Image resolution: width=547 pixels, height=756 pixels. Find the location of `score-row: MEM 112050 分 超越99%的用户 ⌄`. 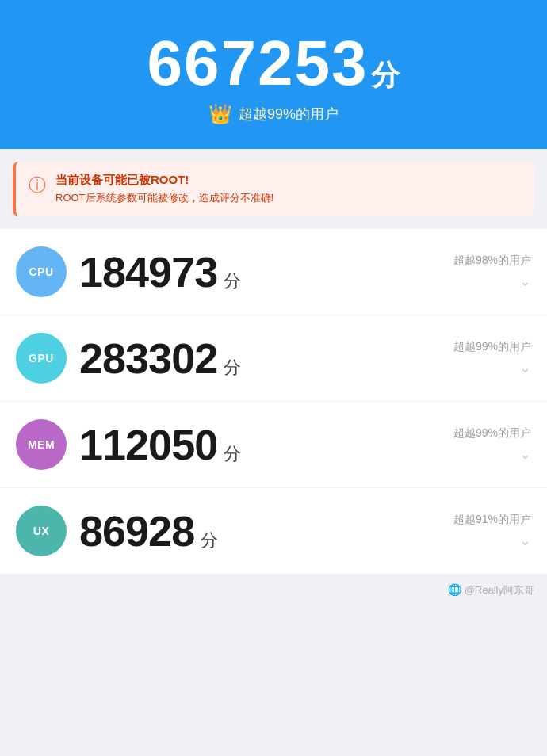

score-row: MEM 112050 分 超越99%的用户 ⌄ is located at coordinates (274, 445).